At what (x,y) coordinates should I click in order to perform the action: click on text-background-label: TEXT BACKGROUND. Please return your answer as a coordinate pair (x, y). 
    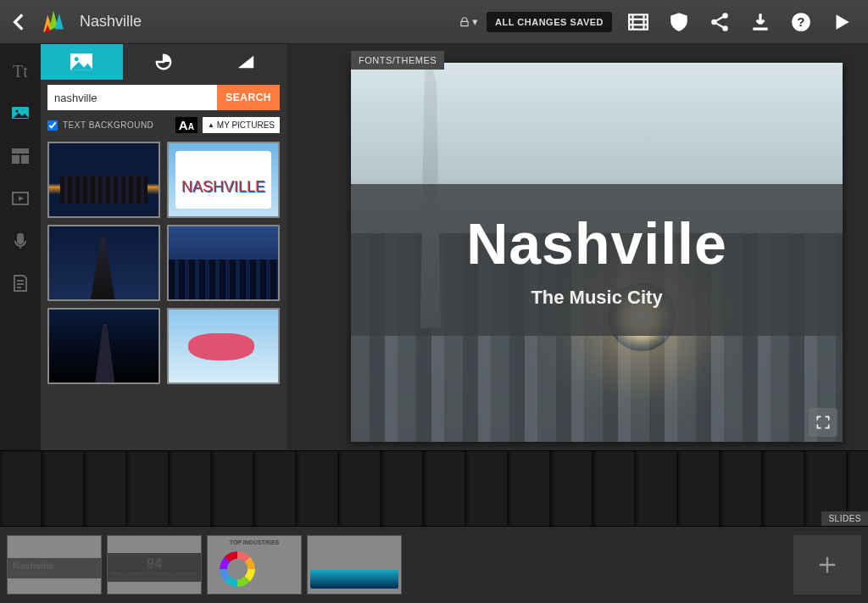
    Looking at the image, I should click on (108, 126).